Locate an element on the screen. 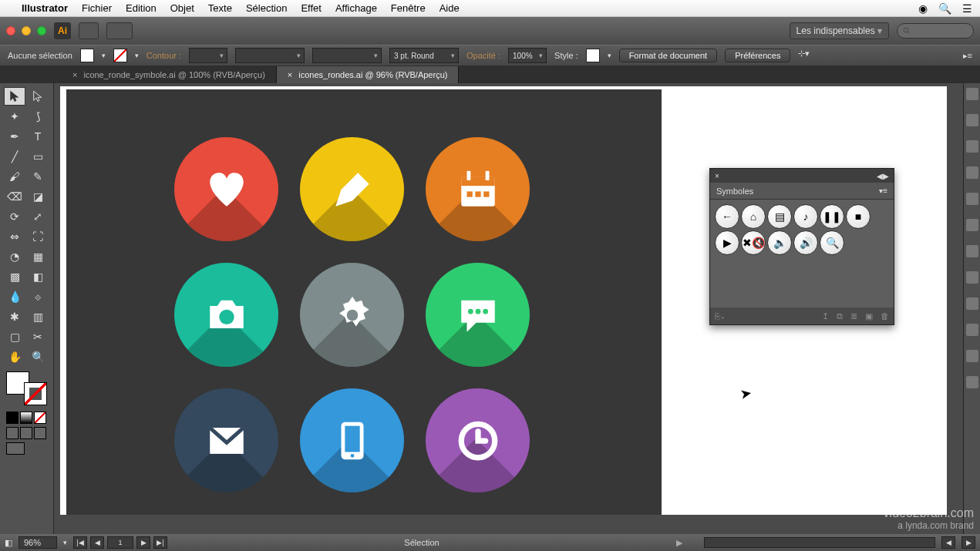  stroke-weight-field is located at coordinates (208, 55).